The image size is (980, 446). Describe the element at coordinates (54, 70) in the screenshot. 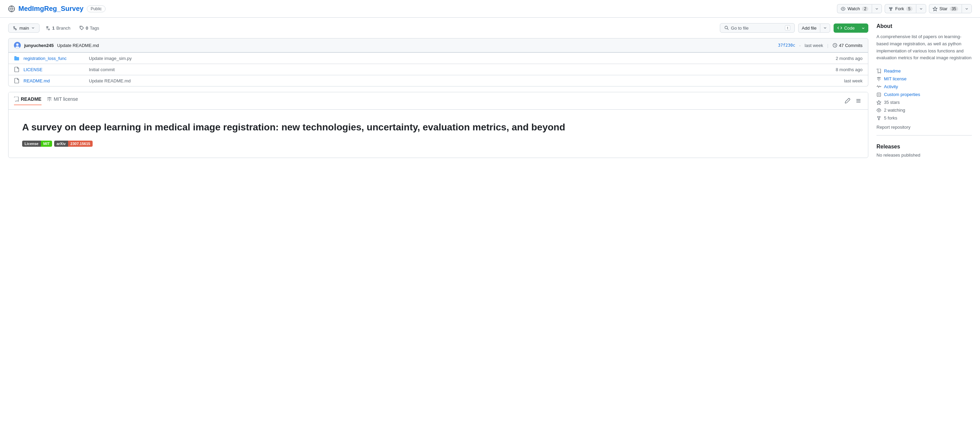

I see `file-name-license: LICENSE` at that location.